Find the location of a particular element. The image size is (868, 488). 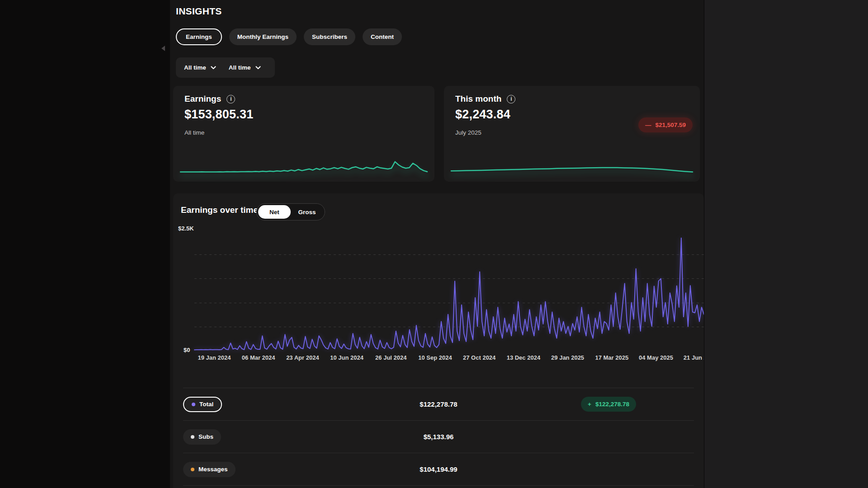

earnings-breakdown-rows: Total $122,278.78 + $122,278.78 Subs $5,… is located at coordinates (439, 438).